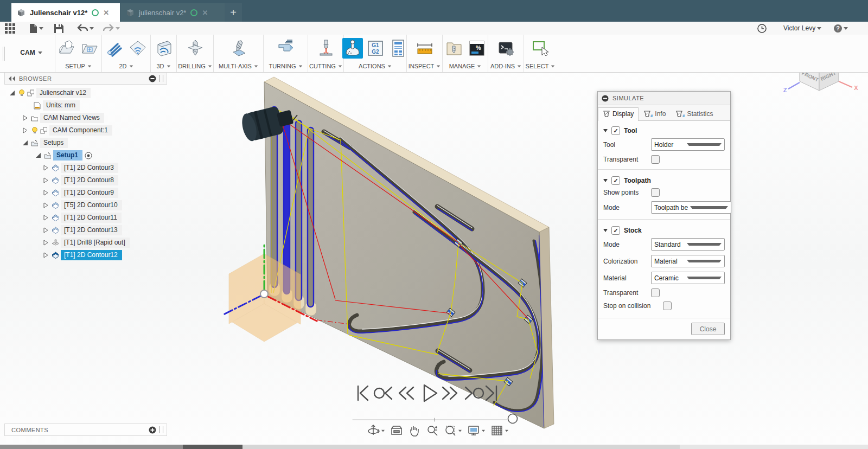 Image resolution: width=868 pixels, height=449 pixels. Describe the element at coordinates (195, 66) in the screenshot. I see `ribbon-group-drilling-label: DRILLING` at that location.